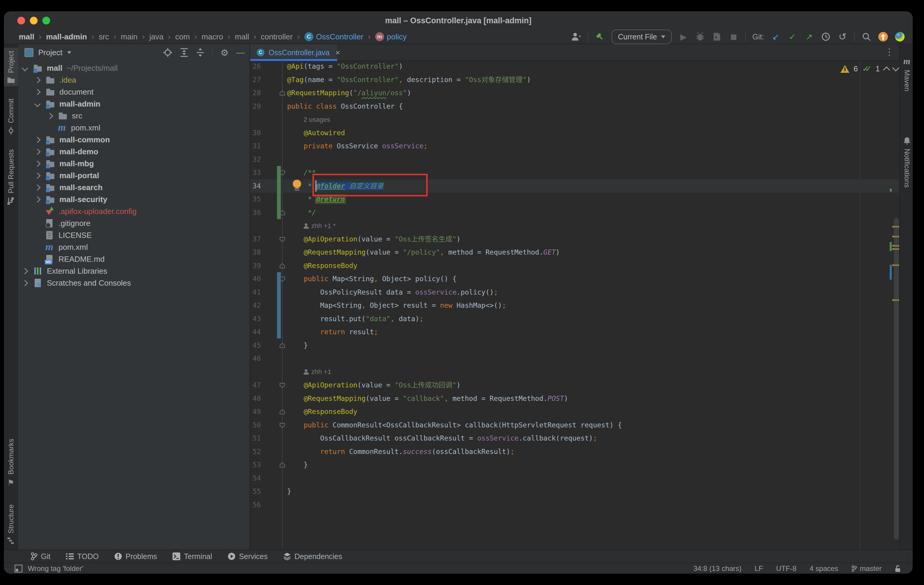 The image size is (924, 585). I want to click on breadcrumb-item: mpolicy, so click(391, 37).